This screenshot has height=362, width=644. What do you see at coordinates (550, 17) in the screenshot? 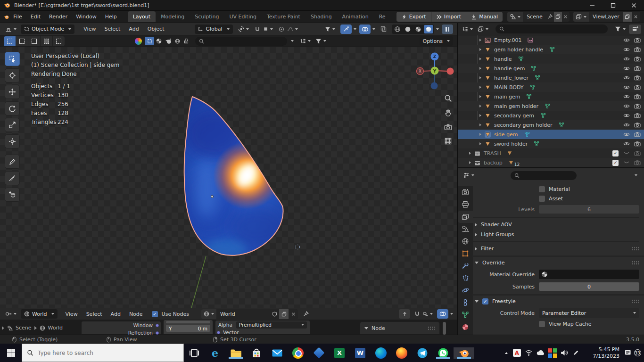
I see `pin-icon` at bounding box center [550, 17].